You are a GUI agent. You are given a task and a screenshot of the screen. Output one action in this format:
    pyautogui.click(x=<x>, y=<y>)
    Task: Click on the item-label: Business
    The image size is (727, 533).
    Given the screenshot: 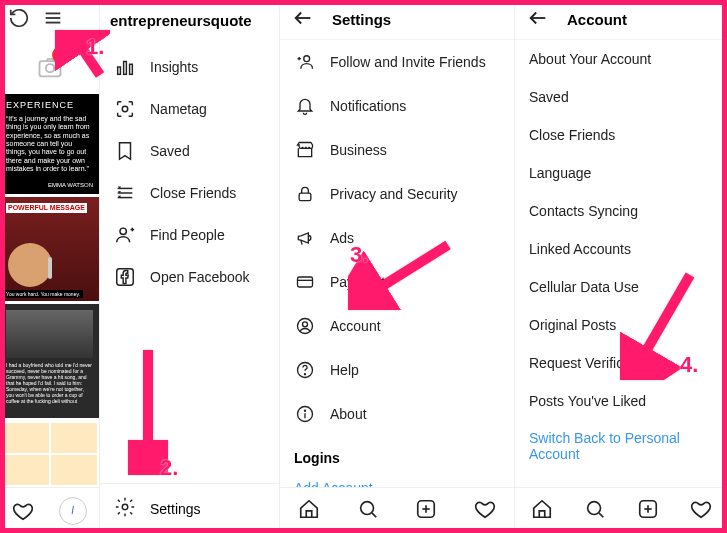 What is the action you would take?
    pyautogui.click(x=358, y=150)
    